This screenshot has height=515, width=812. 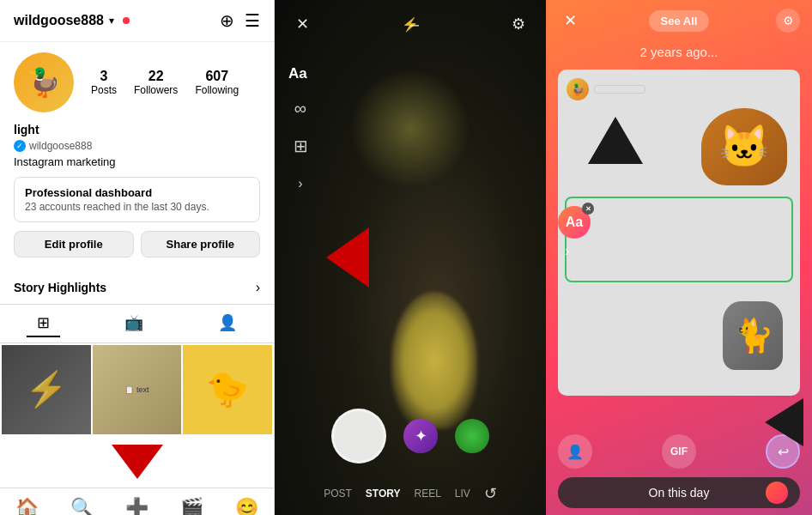 What do you see at coordinates (472, 436) in the screenshot?
I see `boomerang-button` at bounding box center [472, 436].